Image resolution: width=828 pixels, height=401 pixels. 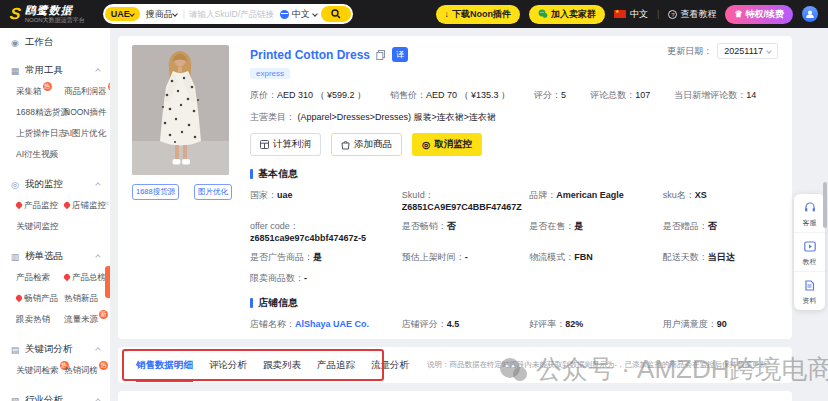 I want to click on search-lang-select: 中文, so click(x=300, y=14).